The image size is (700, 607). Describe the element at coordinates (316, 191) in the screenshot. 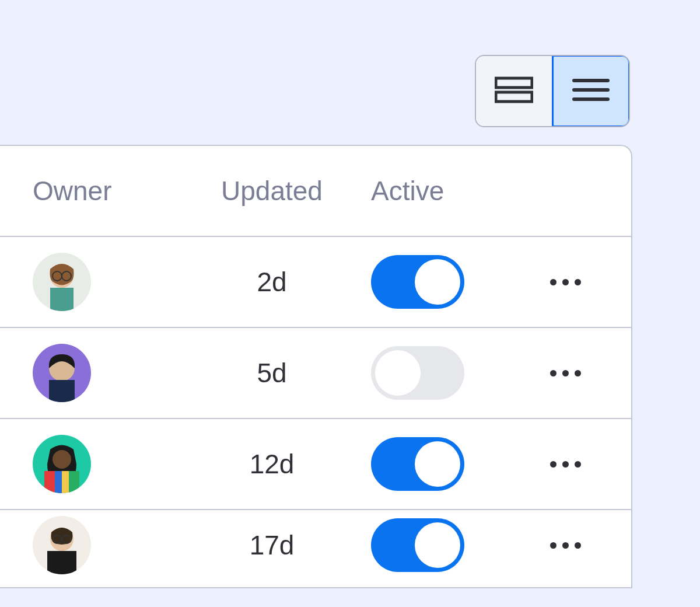

I see `table-header-row: Owner Updated Active` at that location.